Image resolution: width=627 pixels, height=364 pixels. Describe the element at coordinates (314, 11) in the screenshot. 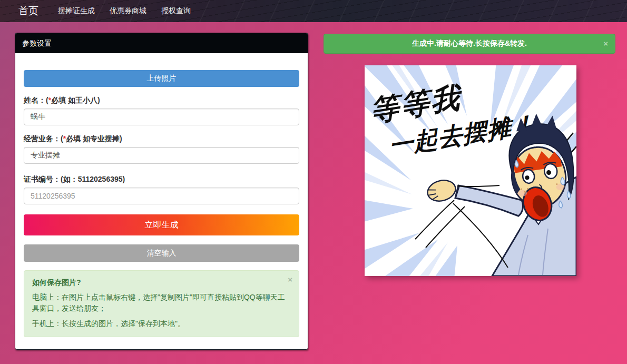

I see `top-nav: 首页 摆摊证生成 优惠券商城 授权查询` at that location.